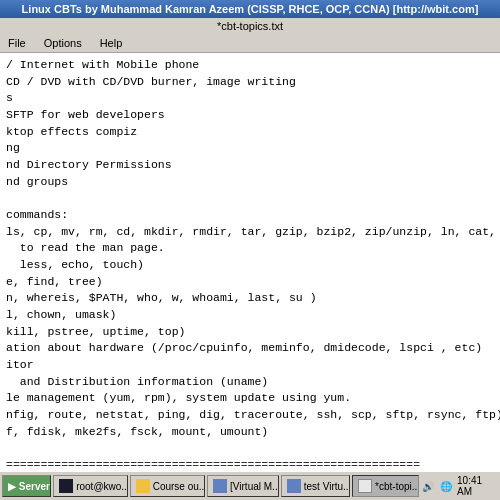 This screenshot has height=500, width=500. What do you see at coordinates (397, 486) in the screenshot?
I see `taskbar-label-cbt: *cbt-topi...` at bounding box center [397, 486].